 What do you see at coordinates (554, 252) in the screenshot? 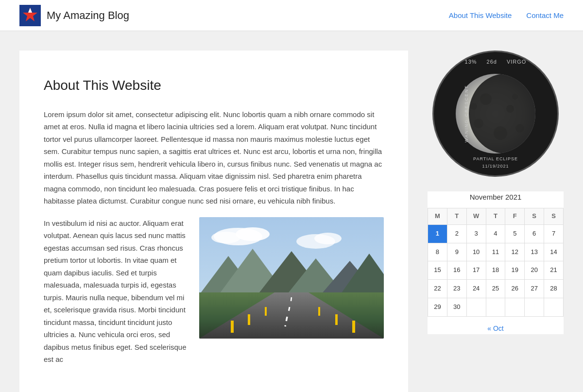
I see `calendar-day: 14` at bounding box center [554, 252].